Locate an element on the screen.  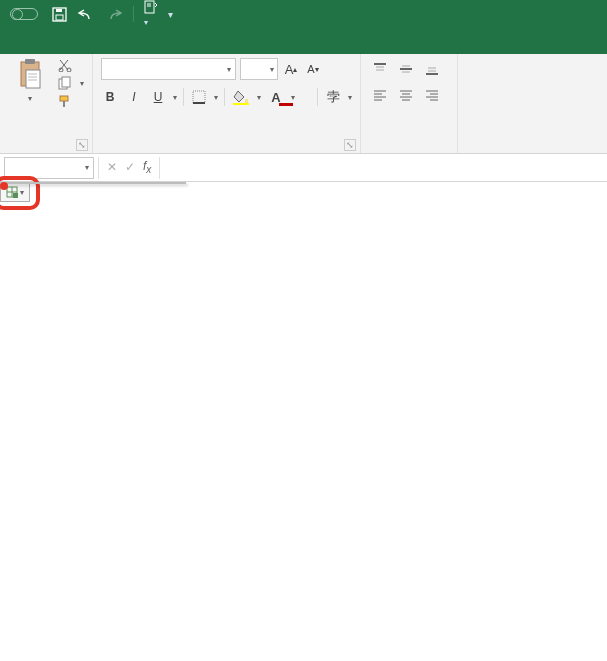
autofill-options-menu is located at coordinates (93, 183).